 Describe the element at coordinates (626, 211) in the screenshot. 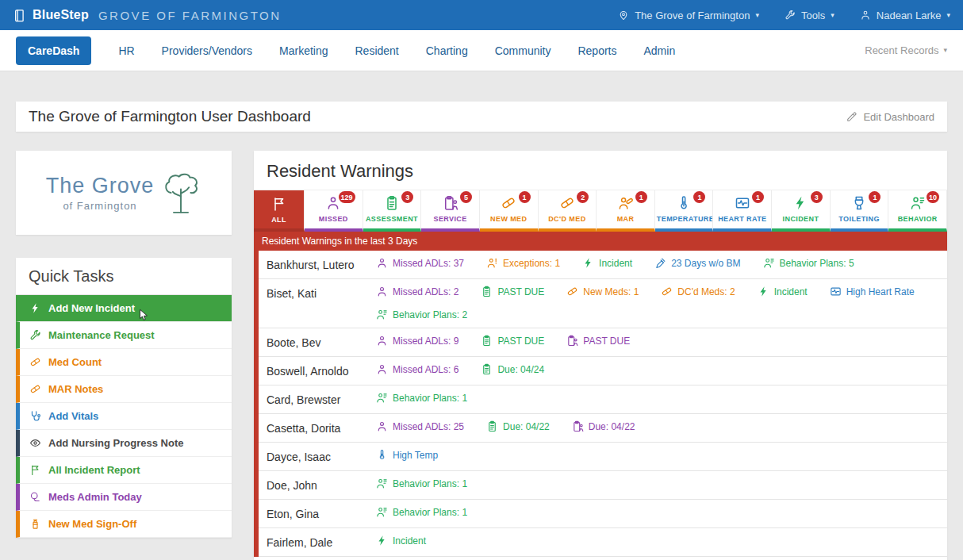

I see `warning-tab-mar: 1MAR` at that location.